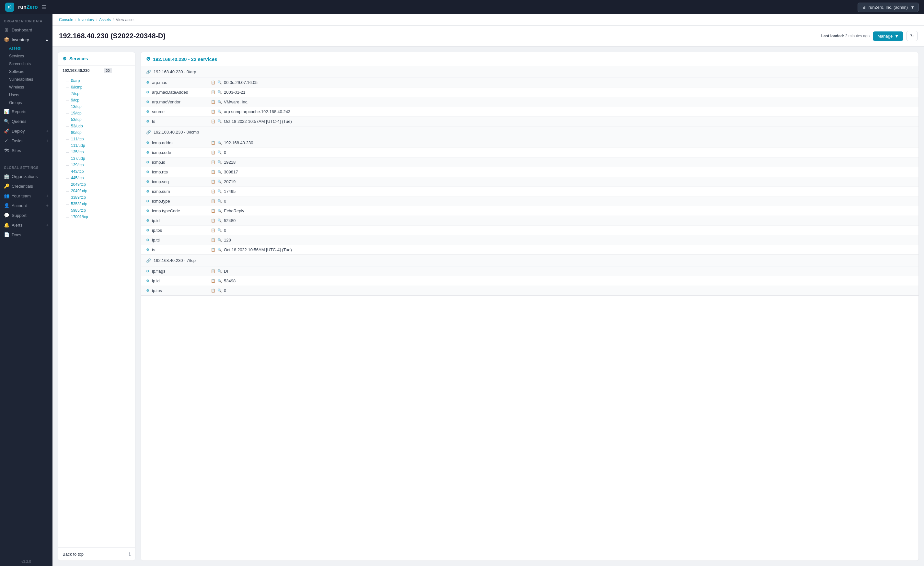 Image resolution: width=924 pixels, height=566 pixels. What do you see at coordinates (97, 217) in the screenshot?
I see `service-link-17001-tcp: 17001/tcp` at bounding box center [97, 217].